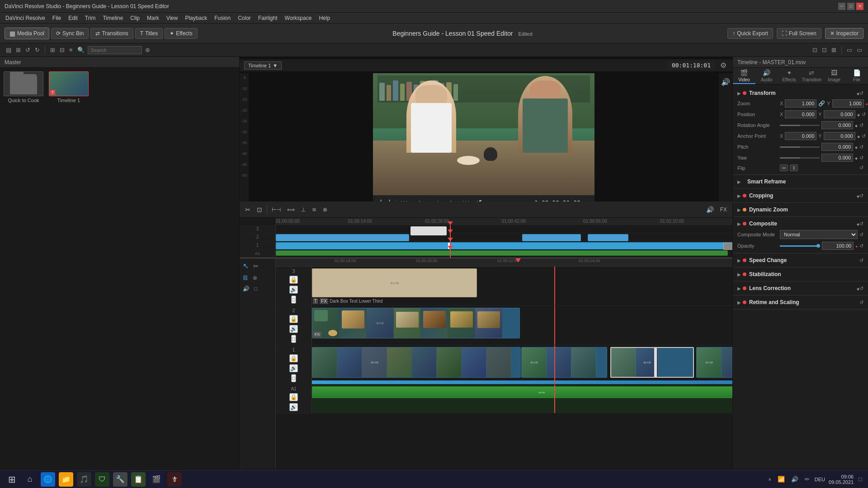 This screenshot has height=488, width=868. I want to click on menu-mark: Mark, so click(153, 18).